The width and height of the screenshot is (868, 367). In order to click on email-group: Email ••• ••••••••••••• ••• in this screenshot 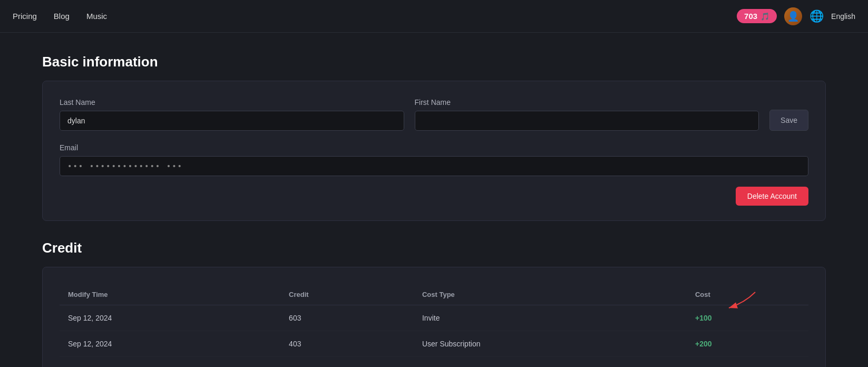, I will do `click(434, 160)`.